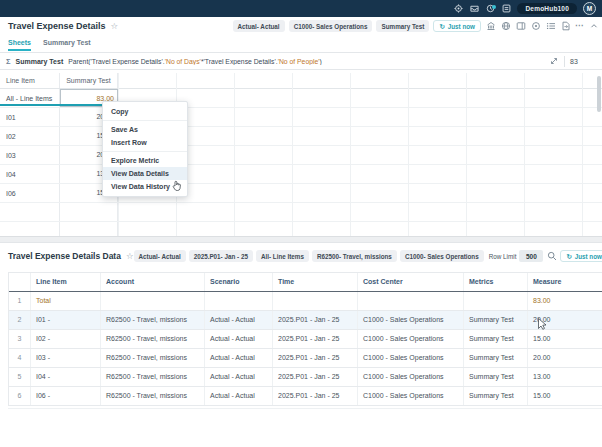  What do you see at coordinates (547, 8) in the screenshot?
I see `tenant-button: DemoHub100` at bounding box center [547, 8].